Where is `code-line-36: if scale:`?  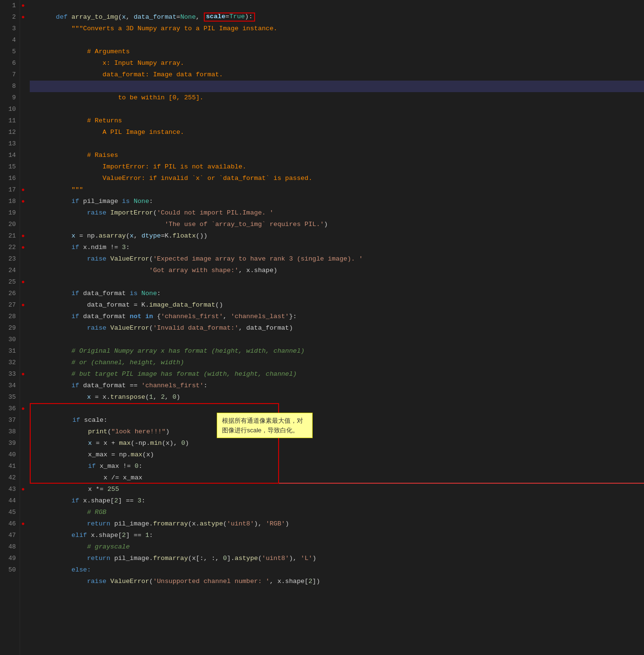
code-line-36: if scale: is located at coordinates (337, 409).